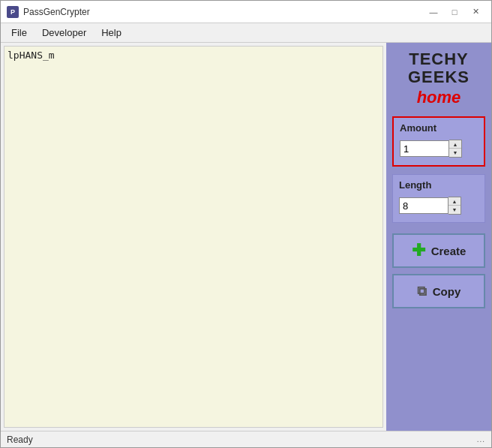 The width and height of the screenshot is (492, 448). Describe the element at coordinates (439, 291) in the screenshot. I see `copy-button: ⧉ Copy` at that location.